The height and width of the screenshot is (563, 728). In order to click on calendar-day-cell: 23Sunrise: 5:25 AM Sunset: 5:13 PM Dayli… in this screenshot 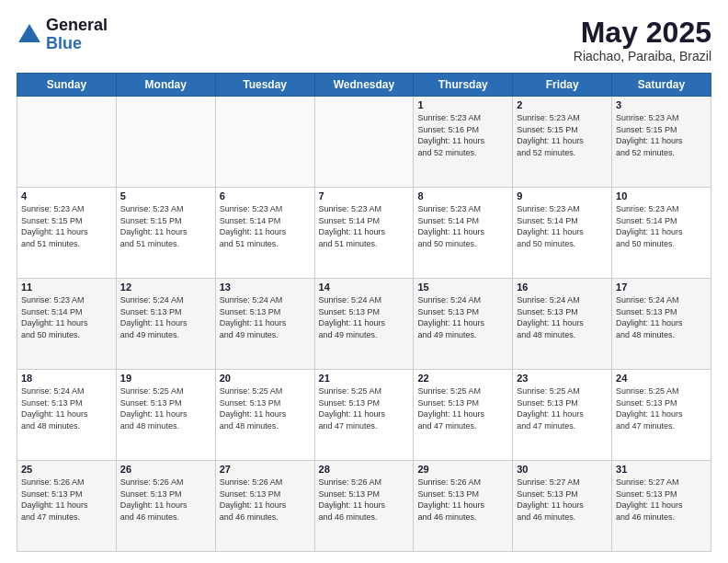, I will do `click(563, 416)`.